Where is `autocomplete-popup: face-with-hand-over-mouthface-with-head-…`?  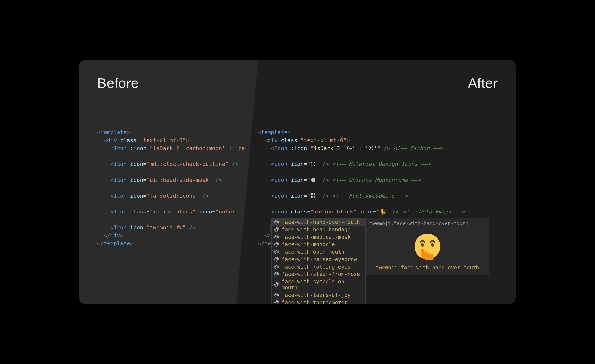 autocomplete-popup: face-with-hand-over-mouthface-with-head-… is located at coordinates (319, 261).